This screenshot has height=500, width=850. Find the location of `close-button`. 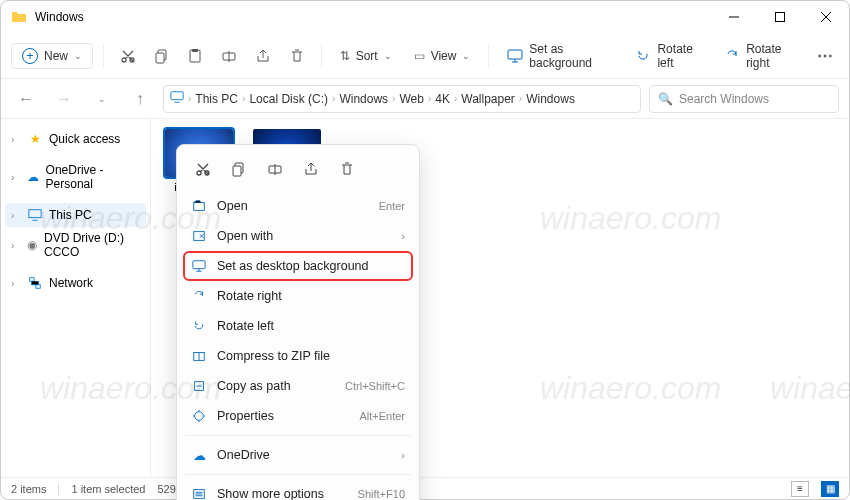

close-button is located at coordinates (826, 17).